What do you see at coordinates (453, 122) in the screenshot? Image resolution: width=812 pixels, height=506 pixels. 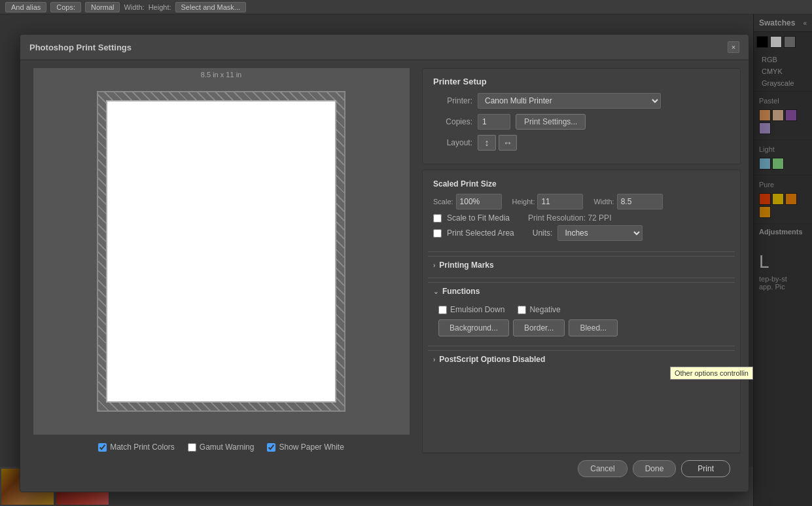 I see `copies-label: Copies:` at bounding box center [453, 122].